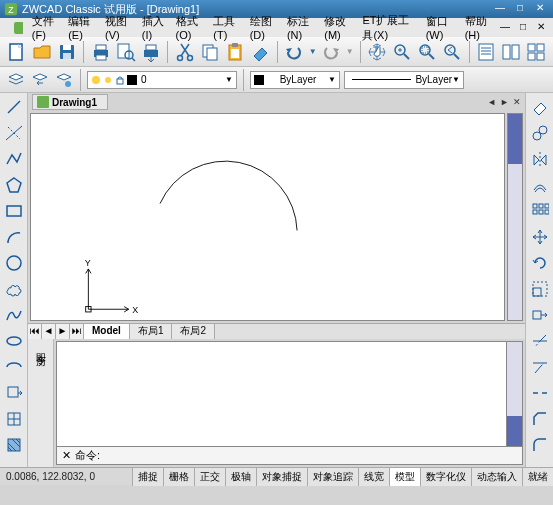 The image size is (553, 505). What do you see at coordinates (332, 52) in the screenshot?
I see `redo-button` at bounding box center [332, 52].